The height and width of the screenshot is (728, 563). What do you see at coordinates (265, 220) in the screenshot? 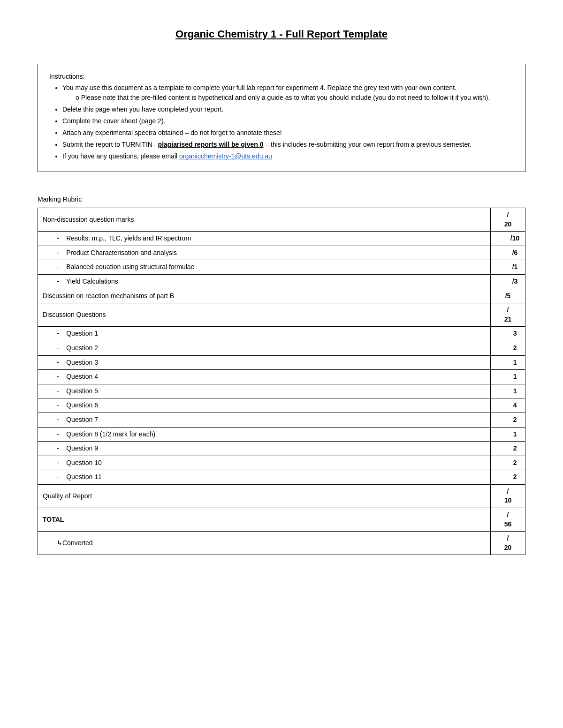
I see `row-label: Non-discussion question marks` at bounding box center [265, 220].